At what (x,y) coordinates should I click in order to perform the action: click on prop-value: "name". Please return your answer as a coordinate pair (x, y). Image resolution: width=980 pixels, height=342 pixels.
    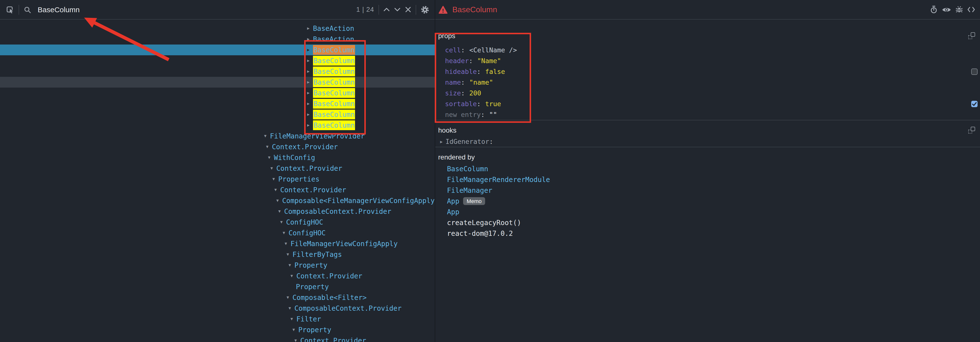
    Looking at the image, I should click on (481, 82).